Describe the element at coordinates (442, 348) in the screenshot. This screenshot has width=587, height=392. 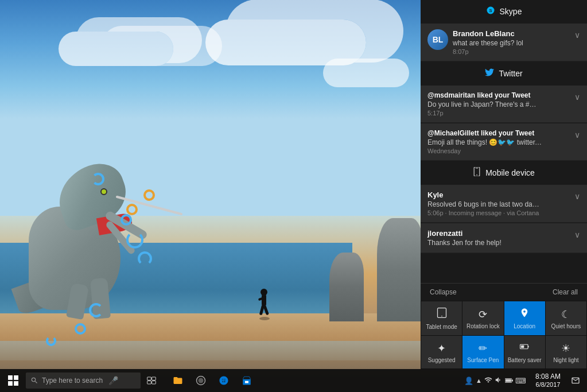
I see `suggested-icon: ✦` at that location.